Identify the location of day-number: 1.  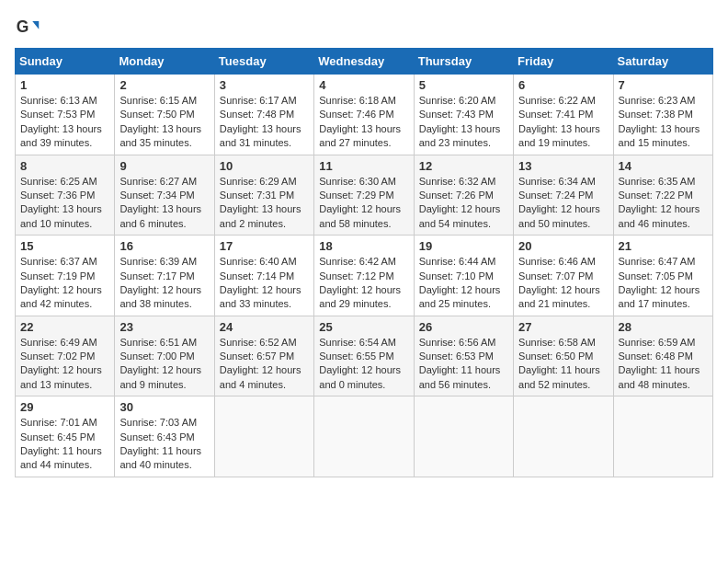
(64, 85).